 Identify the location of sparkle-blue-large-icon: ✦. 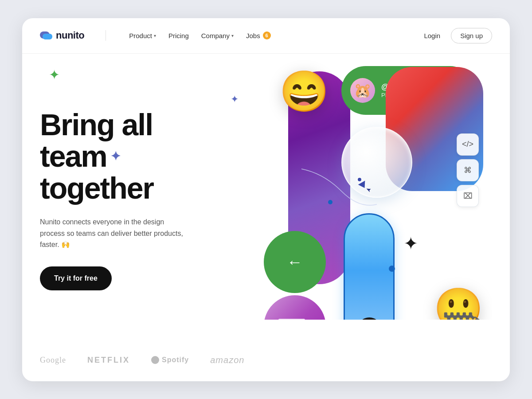
(115, 156).